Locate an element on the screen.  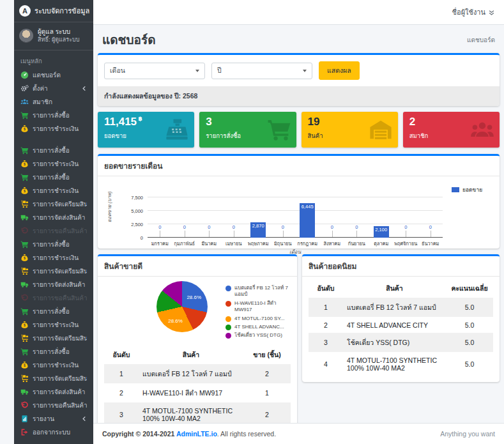
sidebar-item-label: รายการจัดส่งสินค้า is located at coordinates (60, 285).